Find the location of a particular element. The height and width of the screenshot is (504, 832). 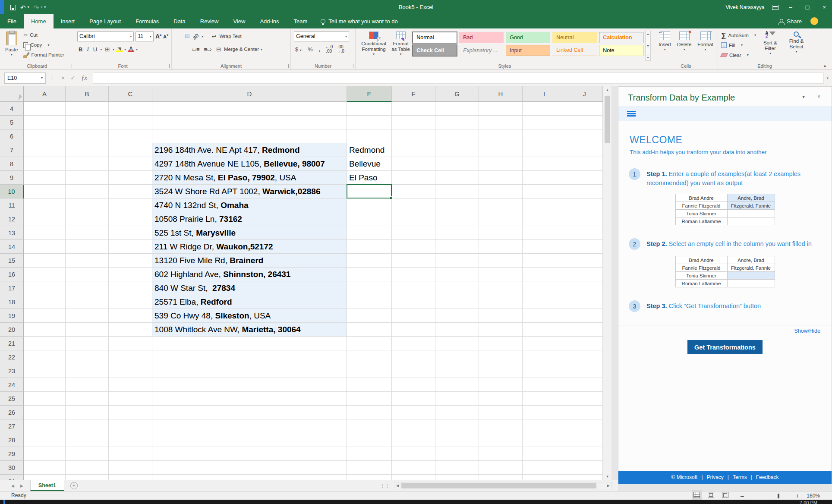

cell-D6 is located at coordinates (249, 136).